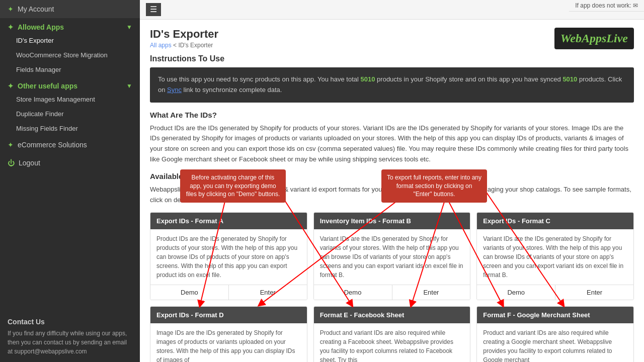 The image size is (644, 362). What do you see at coordinates (70, 100) in the screenshot?
I see `sidebar-sub-store-images: Store Images Management` at bounding box center [70, 100].